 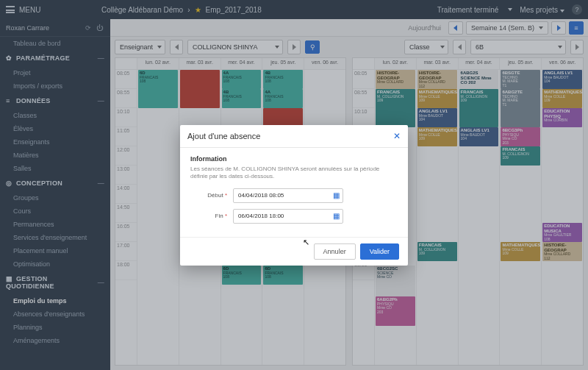 I want to click on absence-modal: Ajout d'une absence ✕ Information Les sé…, so click(x=294, y=196).